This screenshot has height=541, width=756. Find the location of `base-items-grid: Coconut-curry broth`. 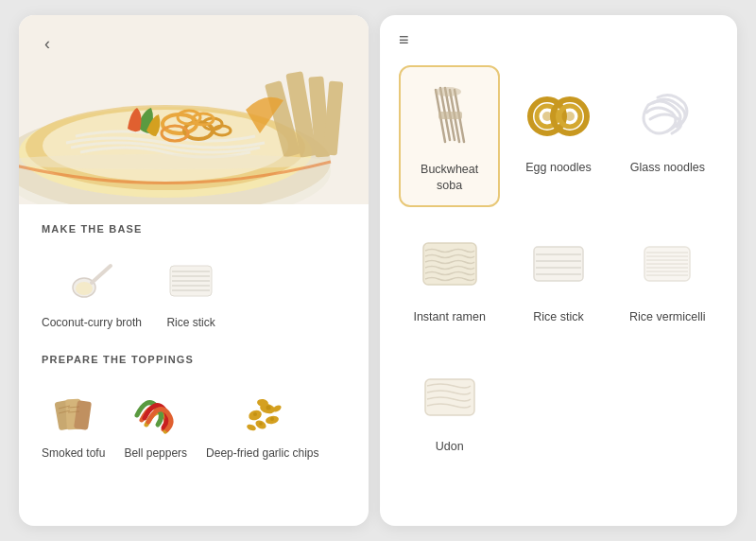

base-items-grid: Coconut-curry broth is located at coordinates (194, 290).